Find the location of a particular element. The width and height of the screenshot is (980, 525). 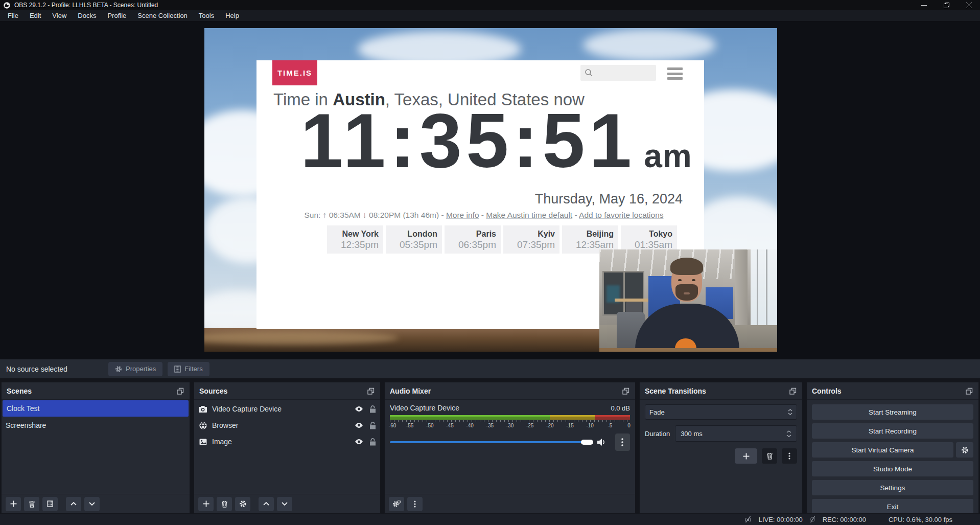

stream-inactive-icon is located at coordinates (748, 519).